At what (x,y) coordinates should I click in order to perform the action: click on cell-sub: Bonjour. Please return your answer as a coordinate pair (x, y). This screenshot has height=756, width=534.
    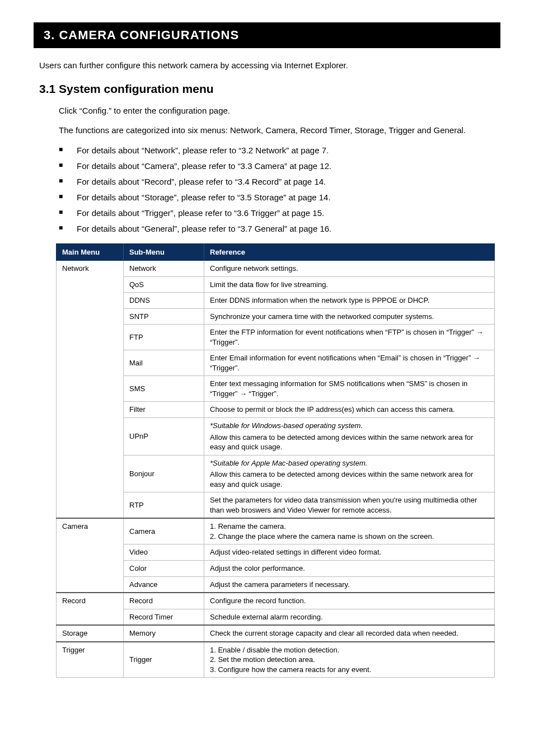
    Looking at the image, I should click on (164, 473).